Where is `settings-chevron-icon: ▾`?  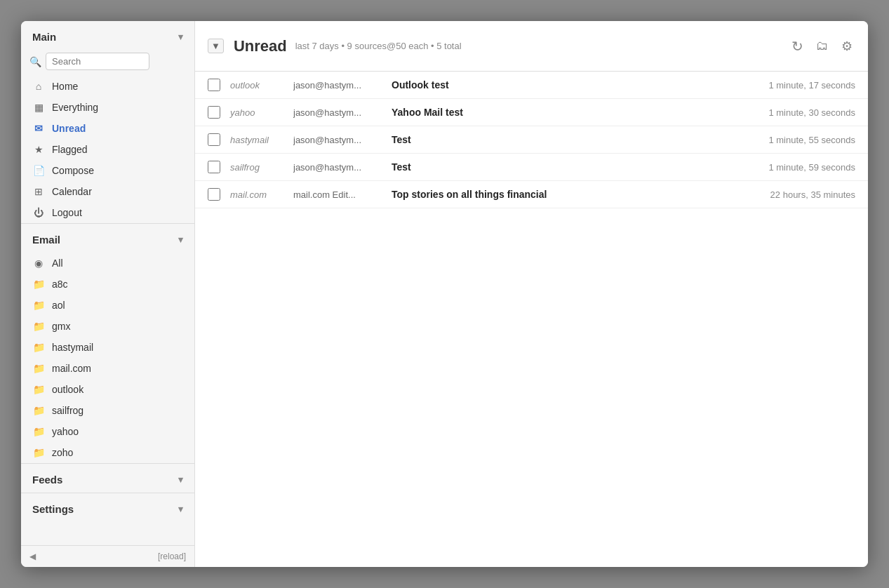 settings-chevron-icon: ▾ is located at coordinates (181, 509).